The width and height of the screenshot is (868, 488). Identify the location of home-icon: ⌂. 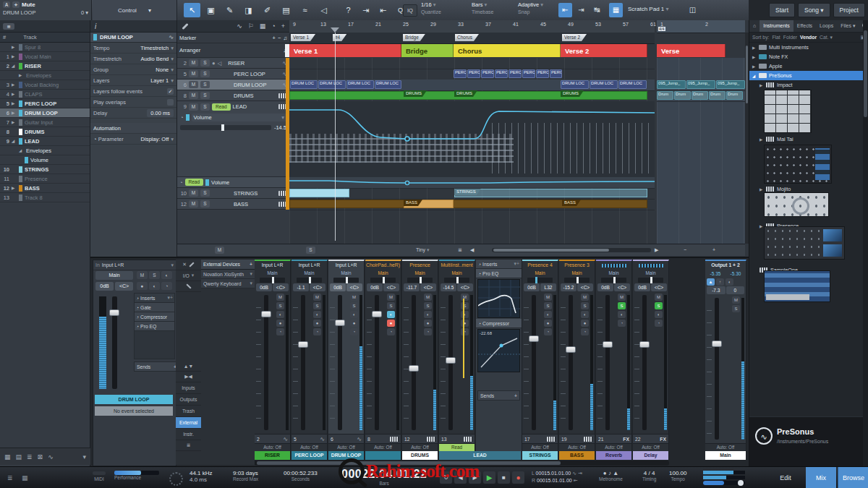
(754, 26).